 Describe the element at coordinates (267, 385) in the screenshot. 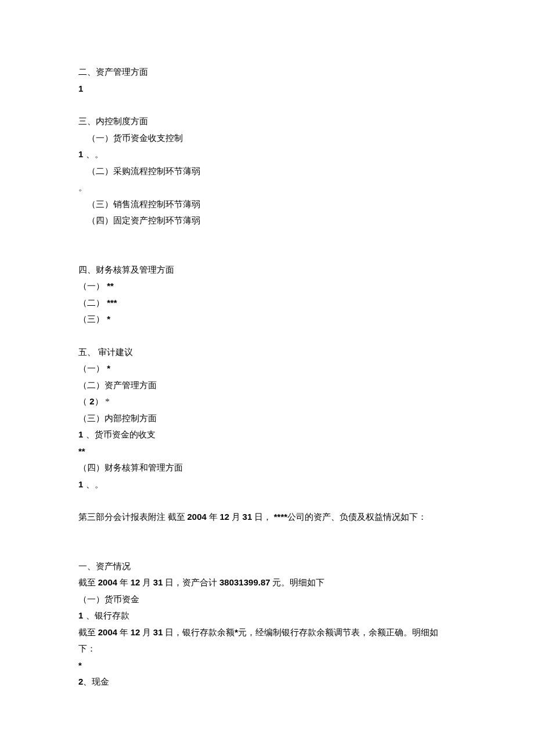

I see `heading-5-2: （二）资产管理方面` at that location.